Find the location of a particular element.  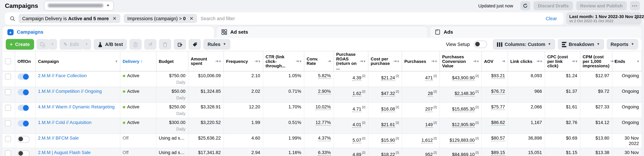

col-cpm: CPM (cost per 1,000 impressions)⇥▾ is located at coordinates (596, 61).